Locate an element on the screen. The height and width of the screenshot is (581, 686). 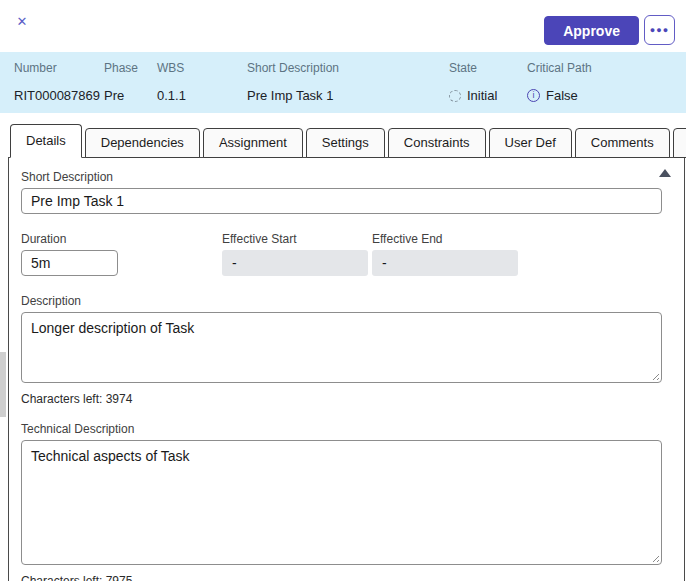
more-actions-button: ●●● is located at coordinates (660, 30).